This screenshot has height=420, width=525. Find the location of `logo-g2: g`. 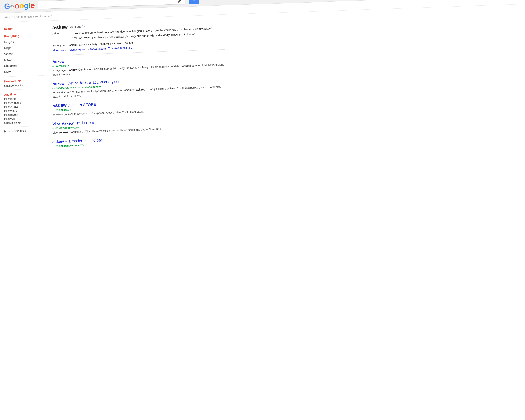

logo-g2: g is located at coordinates (26, 5).